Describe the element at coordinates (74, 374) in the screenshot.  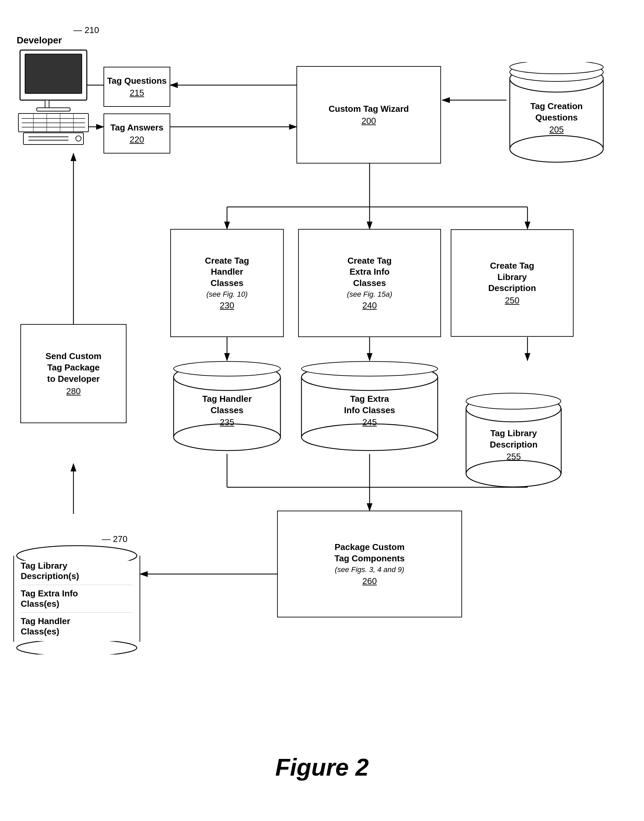
I see `send-custom-box: Send CustomTag Packageto Developer 280` at that location.